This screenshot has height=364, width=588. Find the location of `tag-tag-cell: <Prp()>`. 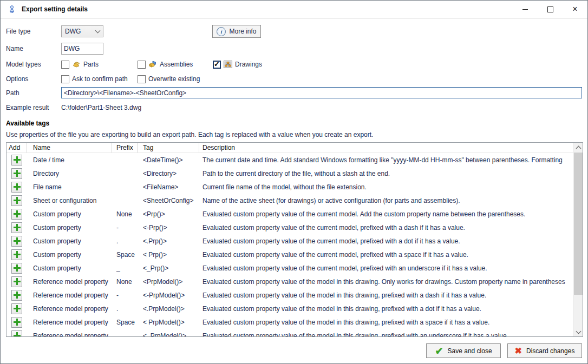

tag-tag-cell: <Prp()> is located at coordinates (168, 214).